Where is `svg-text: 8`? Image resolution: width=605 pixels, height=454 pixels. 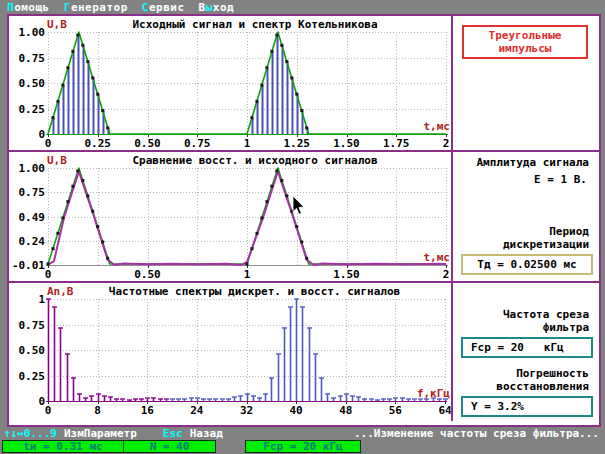
svg-text: 8 is located at coordinates (98, 410).